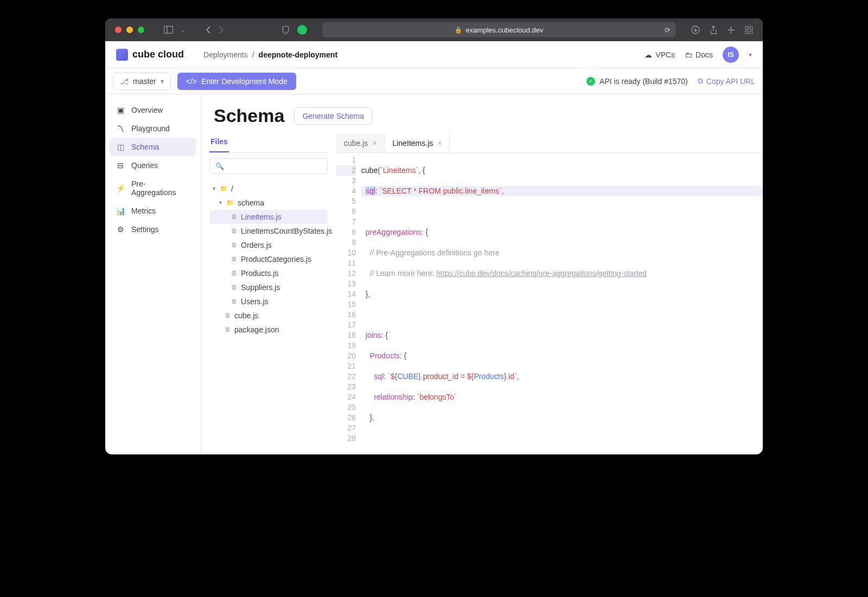 The width and height of the screenshot is (868, 597). I want to click on branch-name: master, so click(144, 81).